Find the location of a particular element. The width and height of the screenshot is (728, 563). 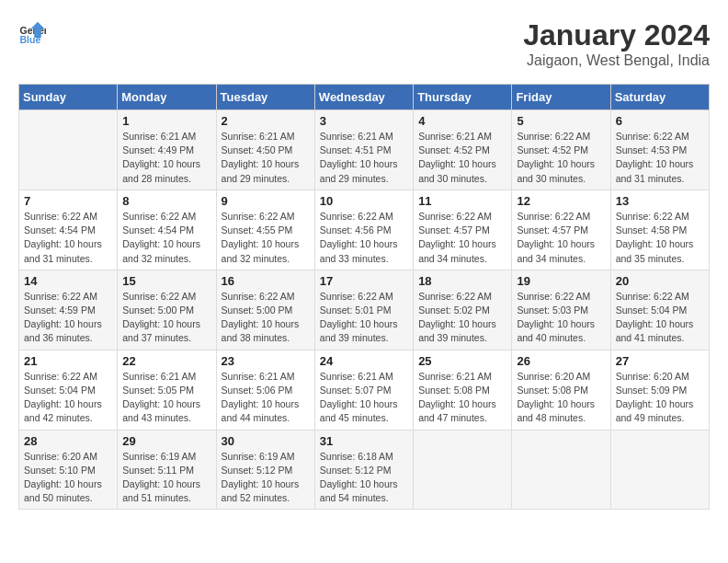

day-number: 14 is located at coordinates (68, 282).